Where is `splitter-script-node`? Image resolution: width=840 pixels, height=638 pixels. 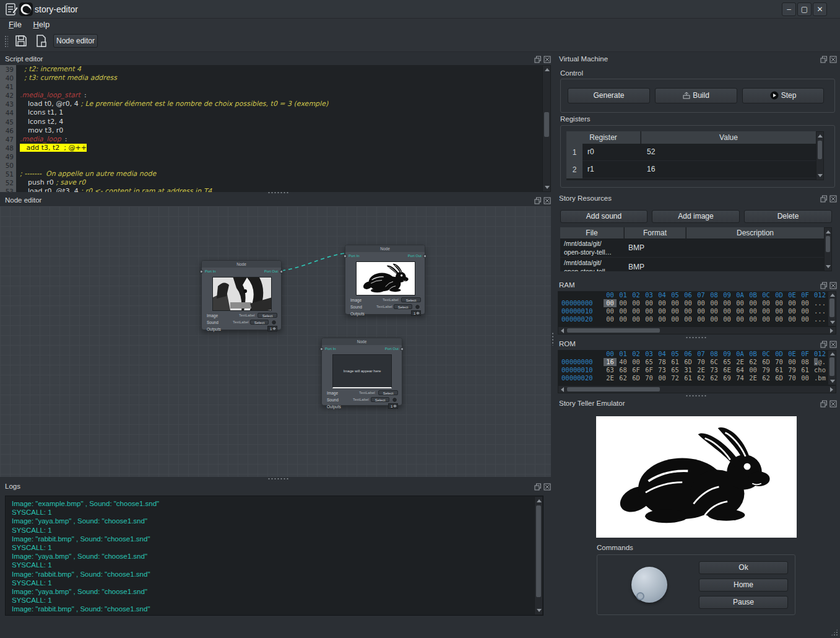
splitter-script-node is located at coordinates (278, 193).